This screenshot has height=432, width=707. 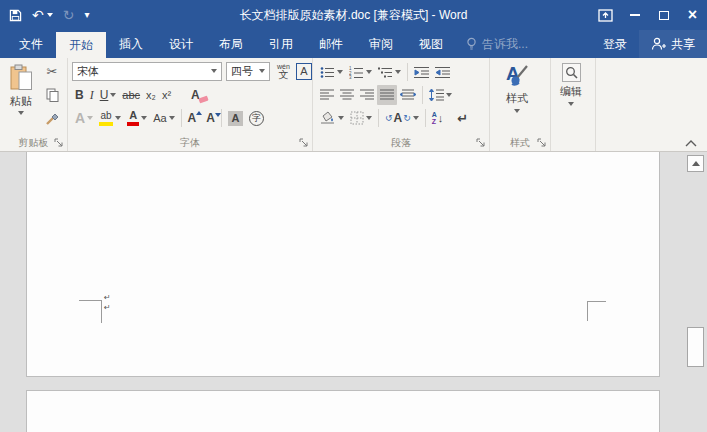 I want to click on underline-dropdown-icon, so click(x=113, y=95).